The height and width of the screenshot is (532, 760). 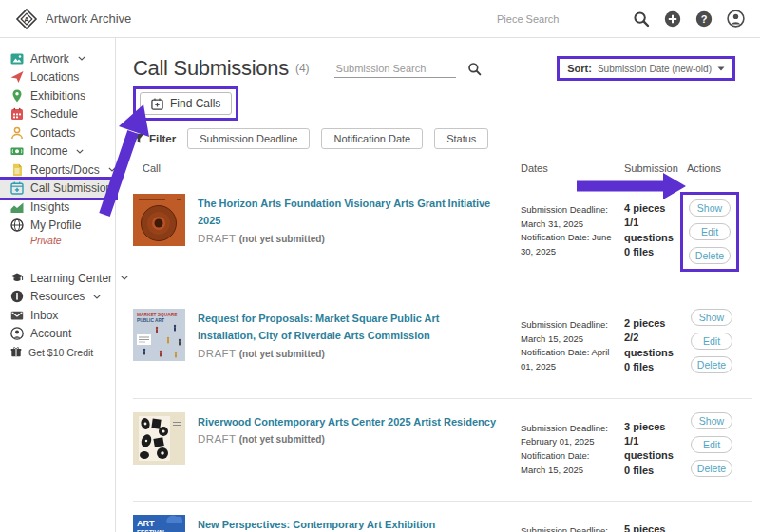 I want to click on table-row: ART FESTIVAL New Perspectives: Contempor…, so click(x=443, y=517).